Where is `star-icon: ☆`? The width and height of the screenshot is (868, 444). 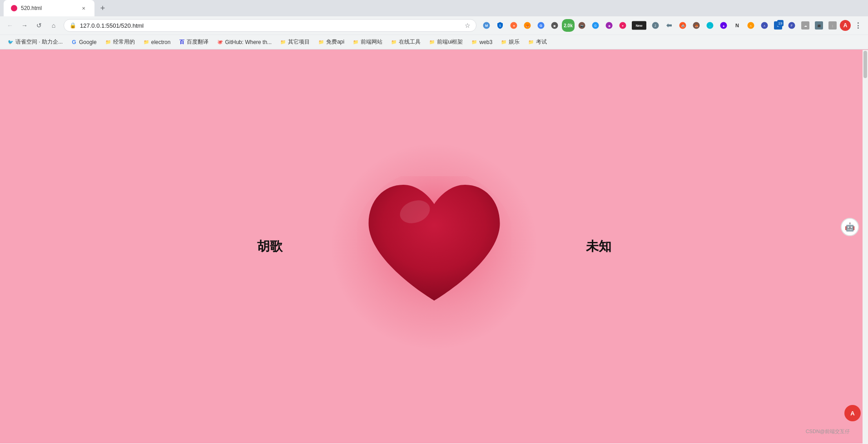 star-icon: ☆ is located at coordinates (468, 25).